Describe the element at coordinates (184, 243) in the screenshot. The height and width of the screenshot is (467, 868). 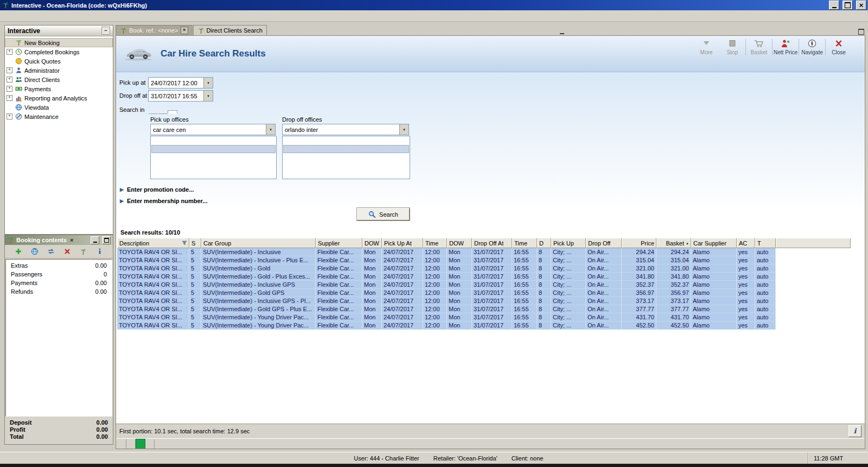
I see `filter-icon` at that location.